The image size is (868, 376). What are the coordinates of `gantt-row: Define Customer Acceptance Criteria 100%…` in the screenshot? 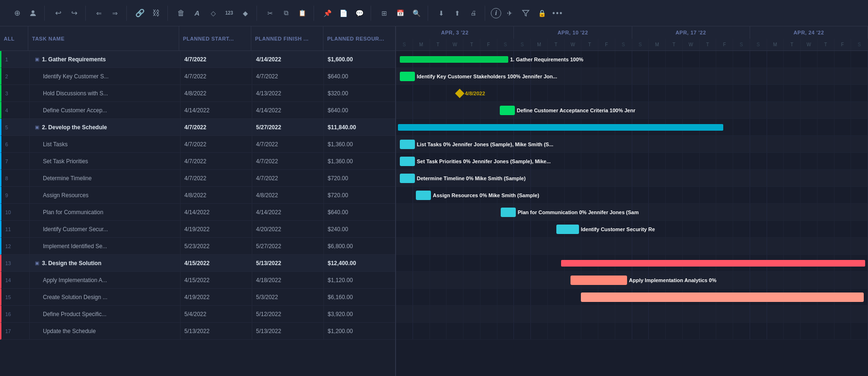 It's located at (632, 110).